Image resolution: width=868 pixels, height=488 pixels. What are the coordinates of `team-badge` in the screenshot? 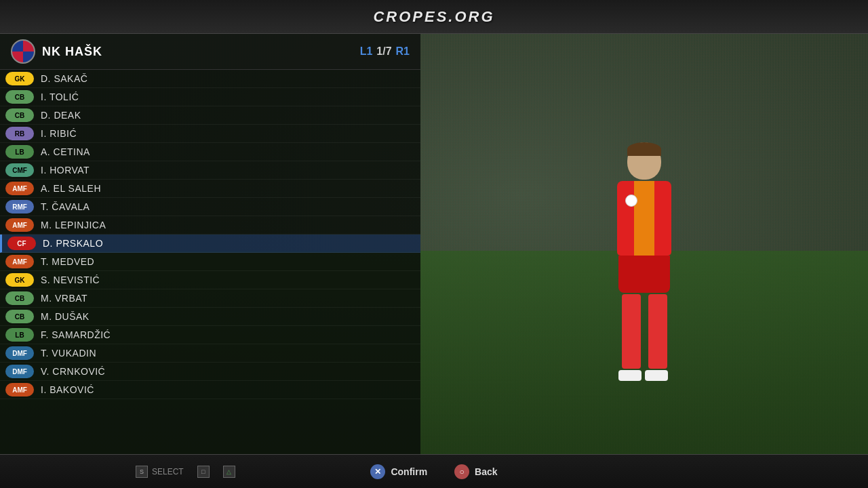 It's located at (23, 52).